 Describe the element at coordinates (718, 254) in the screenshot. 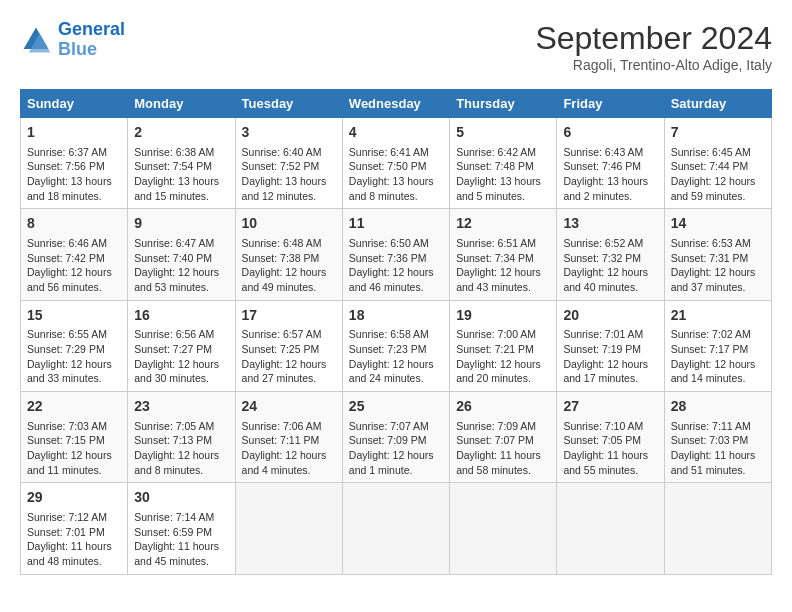

I see `calendar-cell: 14Sunrise: 6:53 AM Sunset: 7:31 PM Dayli…` at that location.